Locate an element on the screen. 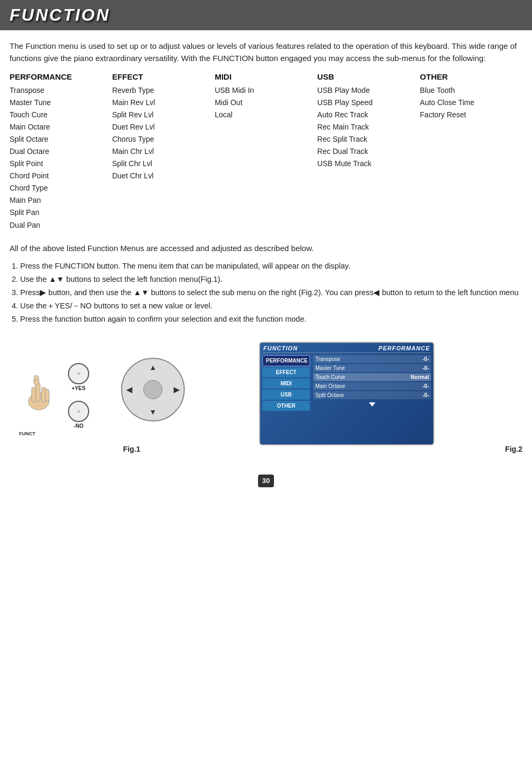  no-label: -NO is located at coordinates (79, 426).